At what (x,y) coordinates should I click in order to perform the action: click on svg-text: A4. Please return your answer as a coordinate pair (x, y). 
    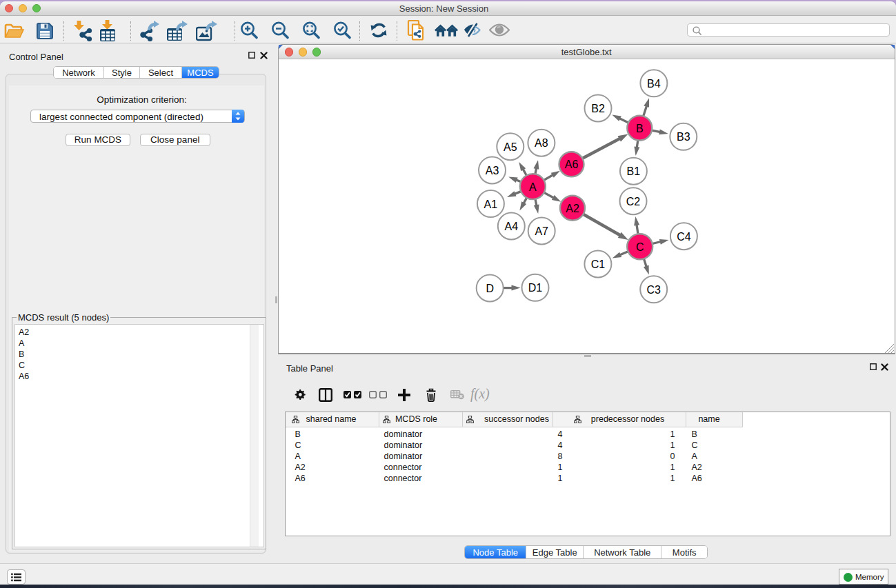
    Looking at the image, I should click on (512, 226).